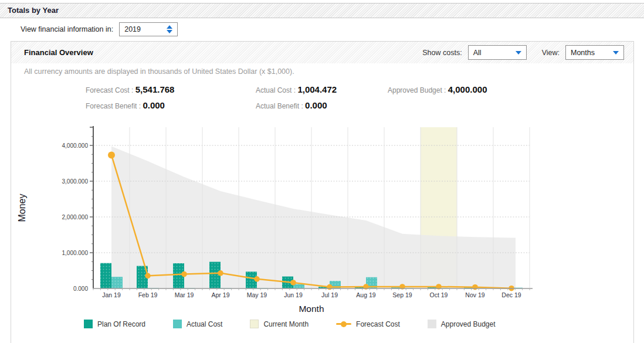 The height and width of the screenshot is (343, 644). Describe the element at coordinates (121, 324) in the screenshot. I see `legend-label: Plan Of Record` at that location.